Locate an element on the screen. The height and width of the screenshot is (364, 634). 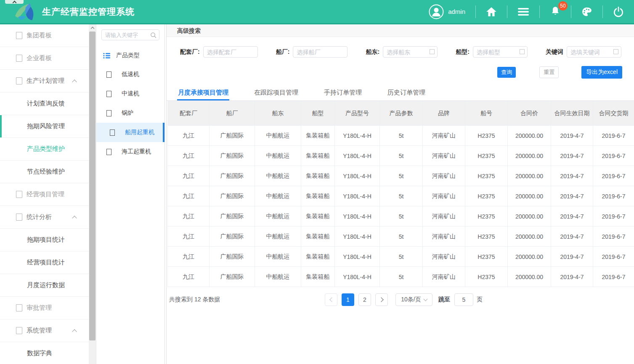
sidebar-item: 系统管理 is located at coordinates (45, 331).